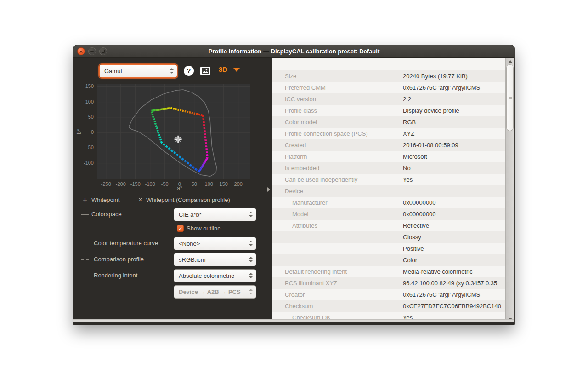 This screenshot has height=368, width=588. Describe the element at coordinates (389, 271) in the screenshot. I see `table-row: Default rendering intentMedia-relative c…` at that location.